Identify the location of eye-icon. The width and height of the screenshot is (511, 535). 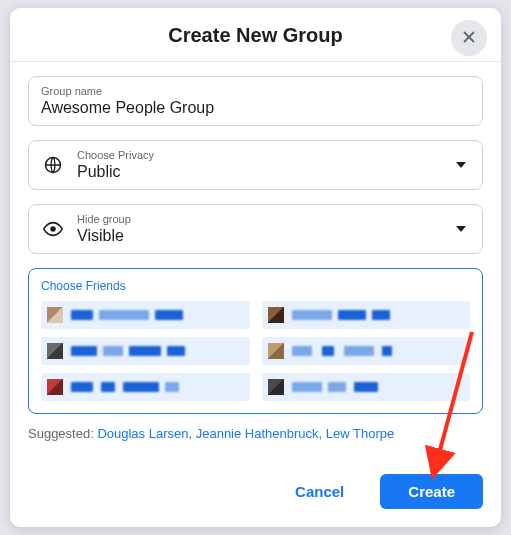
(53, 229).